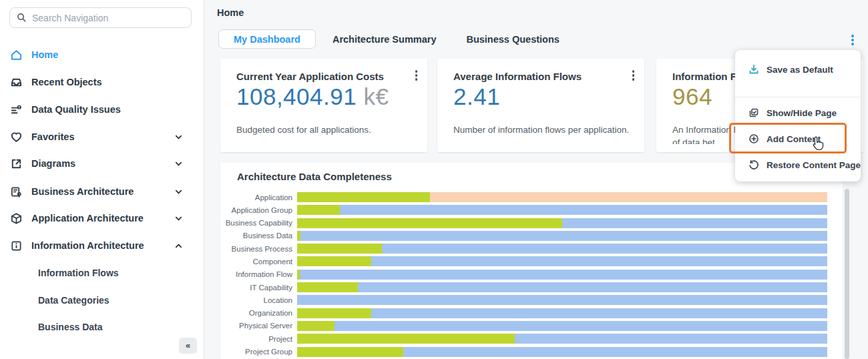 This screenshot has width=868, height=359. What do you see at coordinates (531, 210) in the screenshot?
I see `chart-row: Application Group` at bounding box center [531, 210].